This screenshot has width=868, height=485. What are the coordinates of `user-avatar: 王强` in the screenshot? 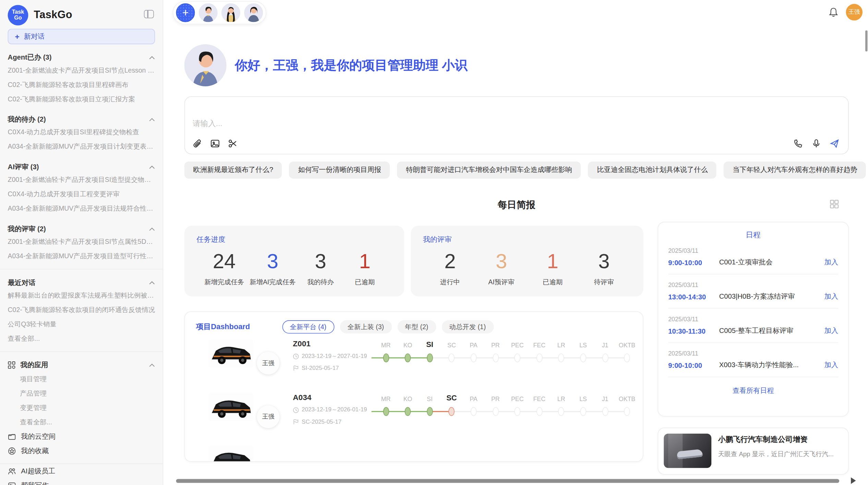 It's located at (854, 12).